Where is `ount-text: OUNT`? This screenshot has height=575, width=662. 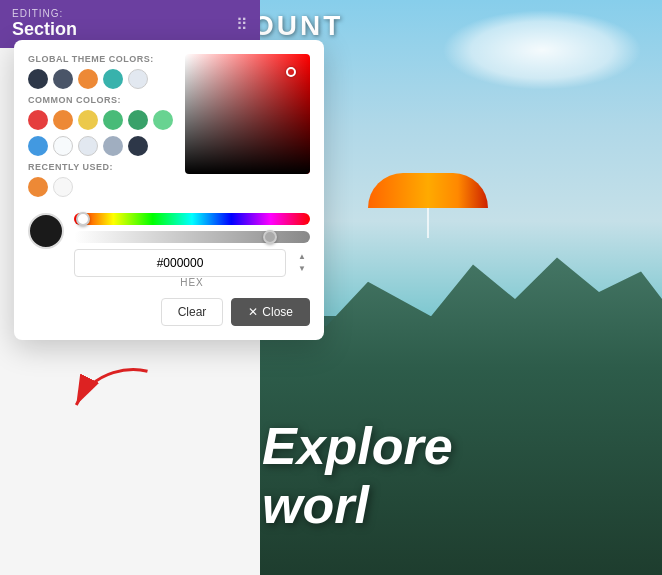 ount-text: OUNT is located at coordinates (298, 26).